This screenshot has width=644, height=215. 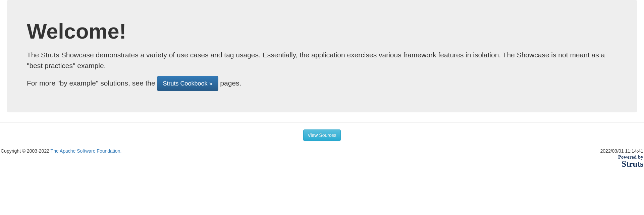 I want to click on footer: Copyright © 2003-2022 The Apache Softwar…, so click(x=322, y=160).